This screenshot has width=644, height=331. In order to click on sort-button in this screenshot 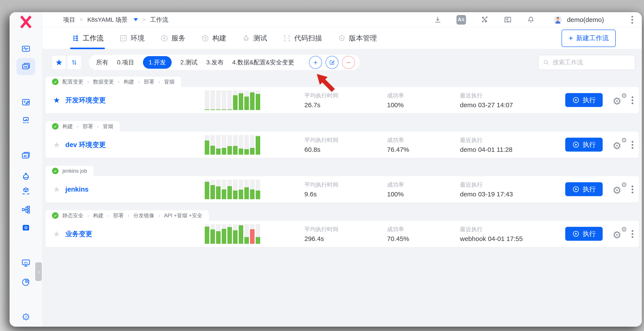, I will do `click(74, 62)`.